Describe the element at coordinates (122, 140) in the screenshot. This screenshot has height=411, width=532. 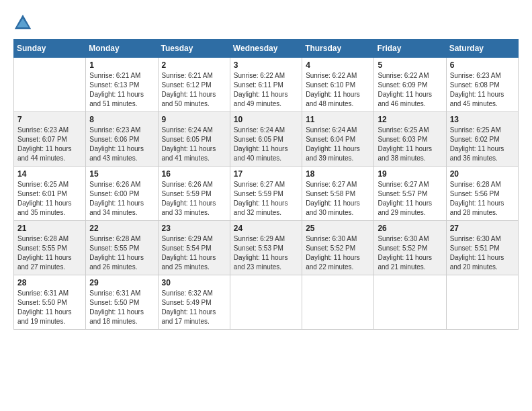
I see `calendar-cell: 8Sunrise: 6:23 AMSunset: 6:06 PMDaylight…` at that location.